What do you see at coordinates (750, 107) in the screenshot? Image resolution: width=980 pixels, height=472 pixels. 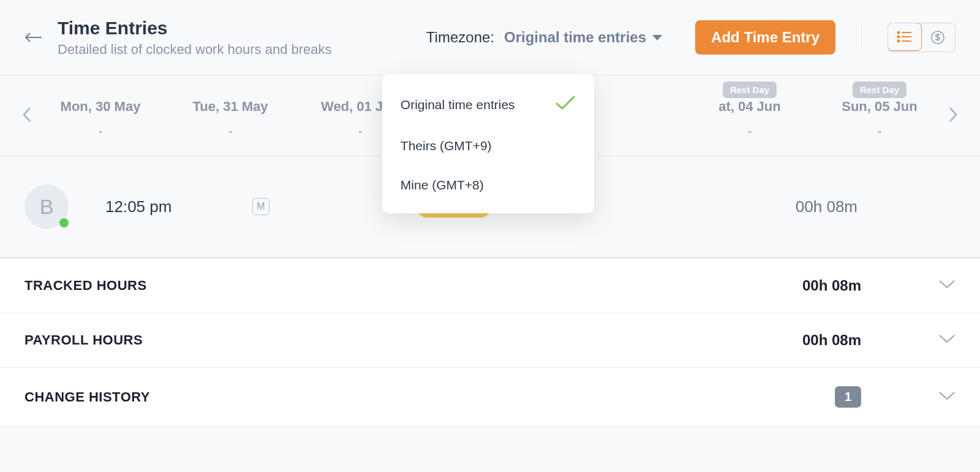 I see `day-label: at, 04 Jun` at bounding box center [750, 107].